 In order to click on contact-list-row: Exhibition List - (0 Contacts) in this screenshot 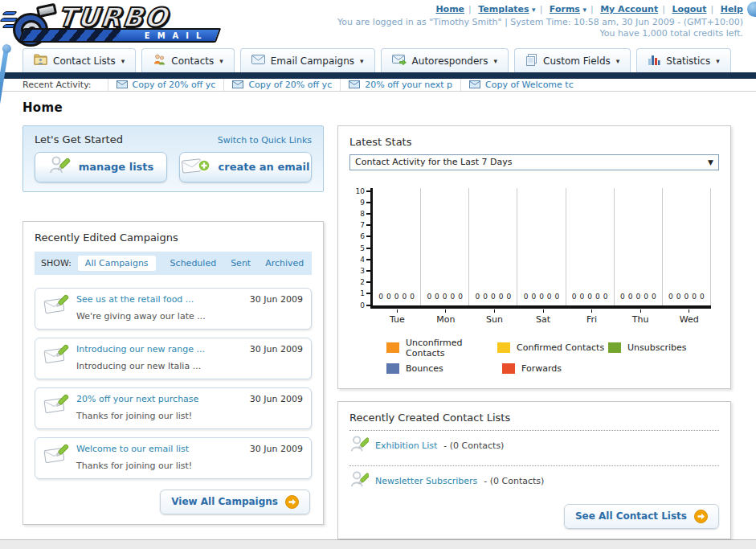, I will do `click(534, 445)`.